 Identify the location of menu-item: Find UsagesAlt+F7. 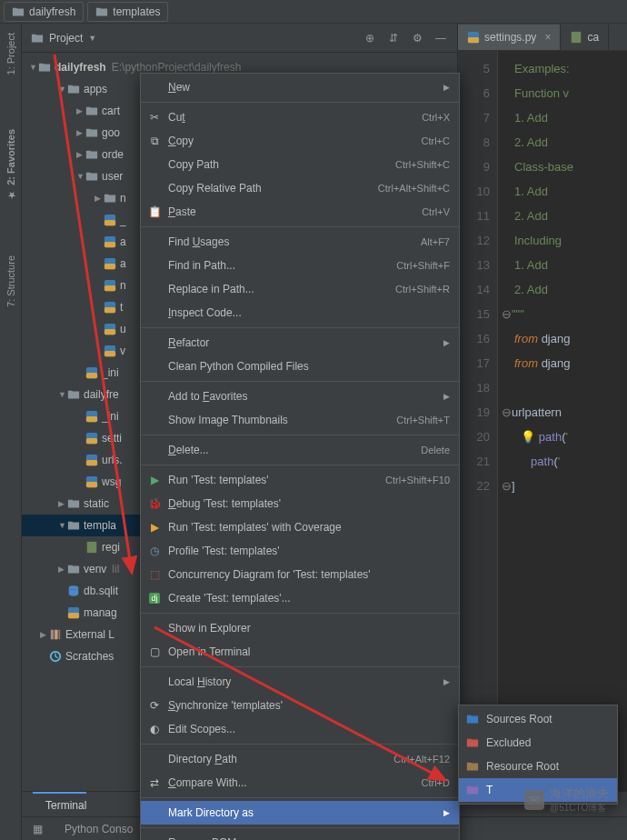
(300, 242).